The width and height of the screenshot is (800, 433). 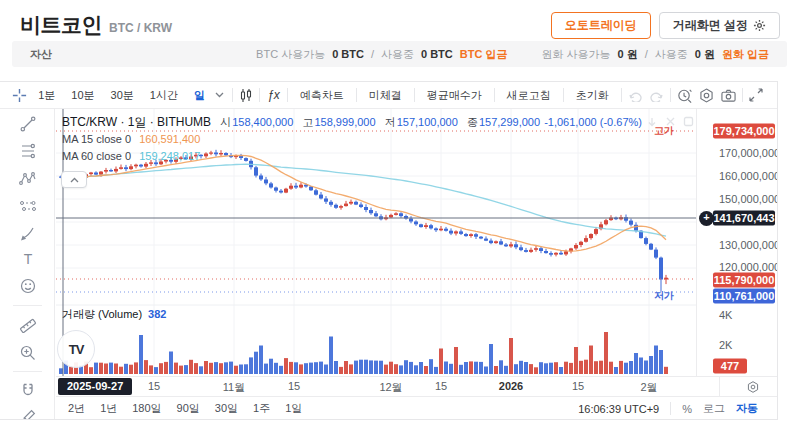 I want to click on volume-label: 거래량 (Volume), so click(x=102, y=314).